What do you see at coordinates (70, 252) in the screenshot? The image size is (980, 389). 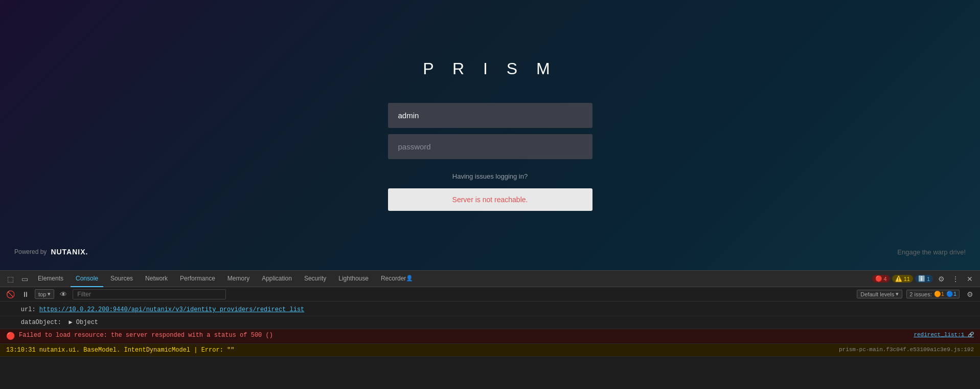 I see `nutanix-logo: NUTANIX.` at bounding box center [70, 252].